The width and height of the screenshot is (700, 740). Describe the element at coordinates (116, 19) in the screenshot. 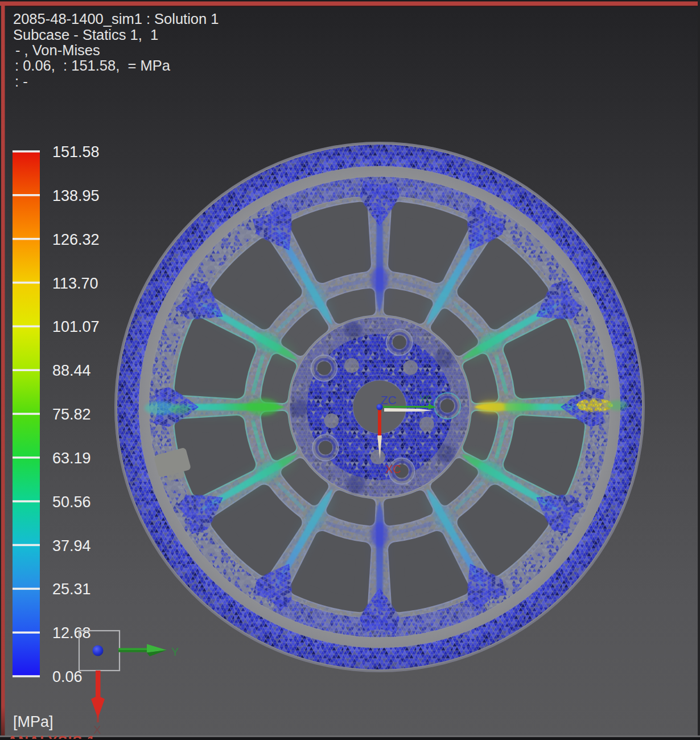

I see `svg-text: 2085-48-1400_sim1 : Solution 1` at that location.